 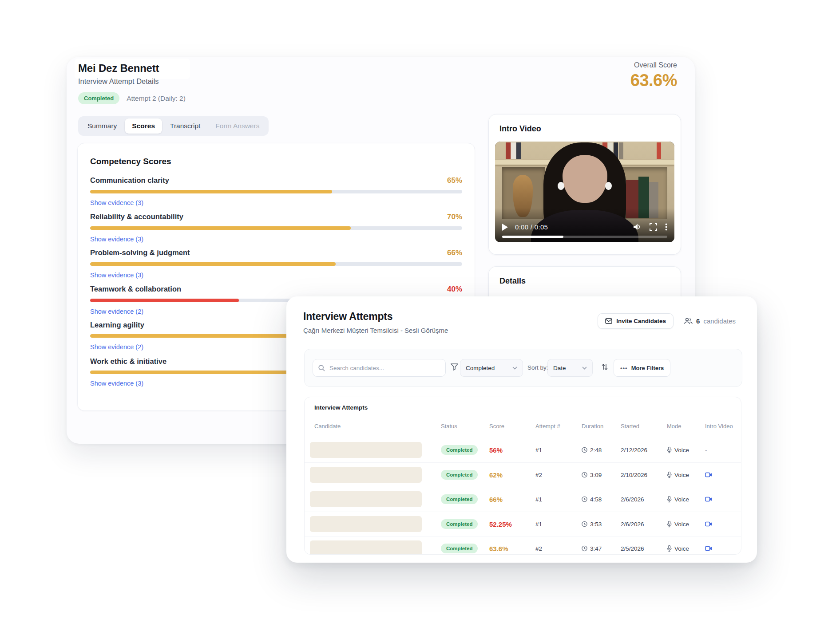 I want to click on competency-progress-fill, so click(x=211, y=192).